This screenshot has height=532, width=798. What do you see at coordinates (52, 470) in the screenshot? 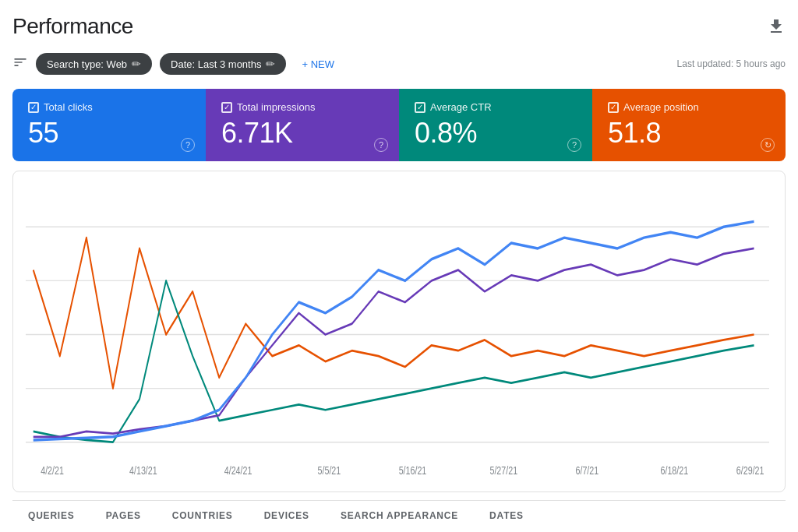
I see `svg-text: 4/2/21` at bounding box center [52, 470].